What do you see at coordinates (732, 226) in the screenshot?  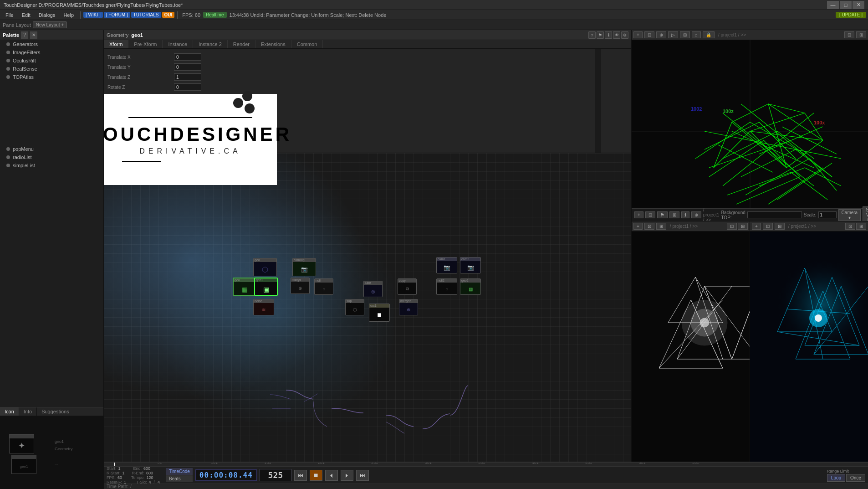 I see `view-bw-right-btn1: ⊡` at bounding box center [732, 226].